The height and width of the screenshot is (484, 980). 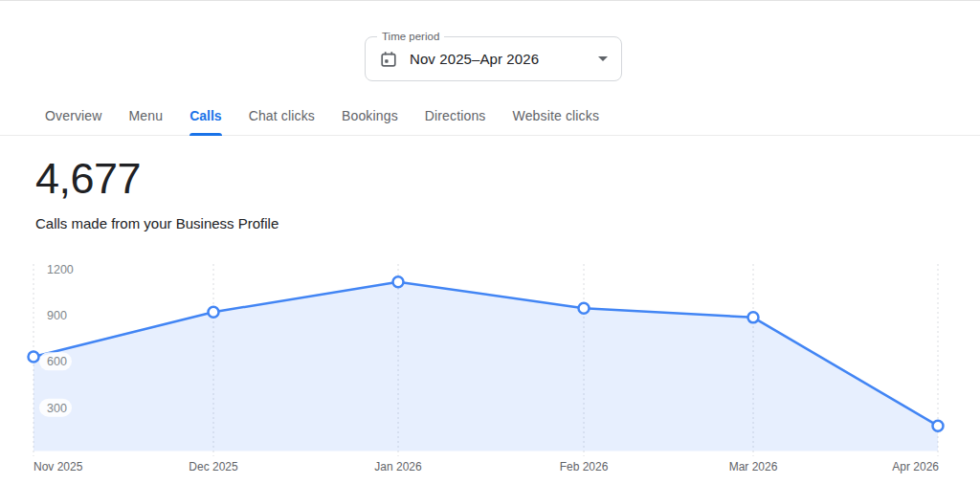 What do you see at coordinates (34, 356) in the screenshot?
I see `chart-point-nov-2025` at bounding box center [34, 356].